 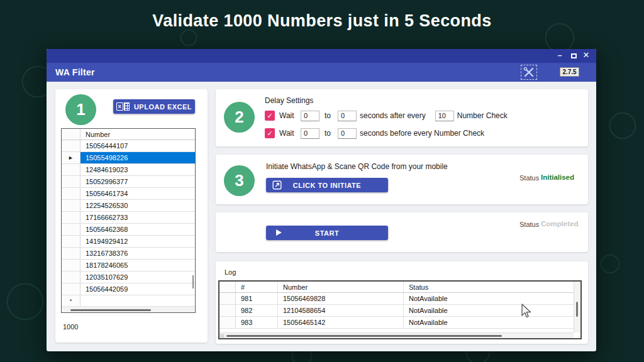 I want to click on status-completed-value: Completed, so click(x=560, y=224).